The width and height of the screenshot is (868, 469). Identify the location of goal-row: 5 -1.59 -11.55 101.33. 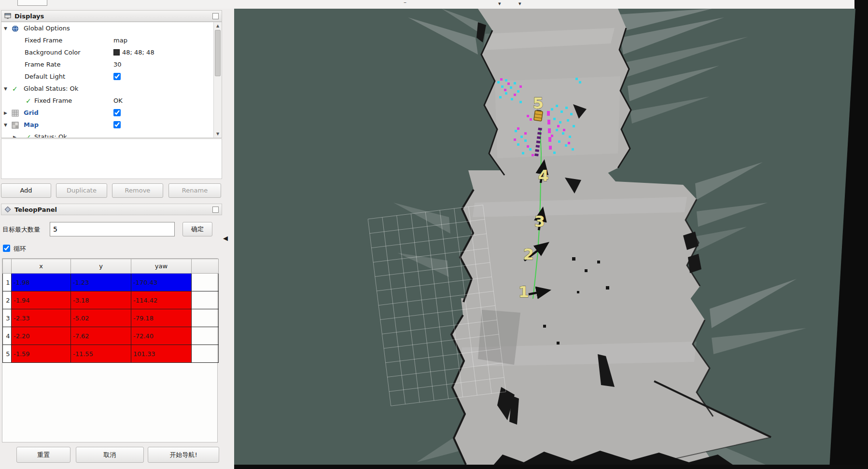
(111, 354).